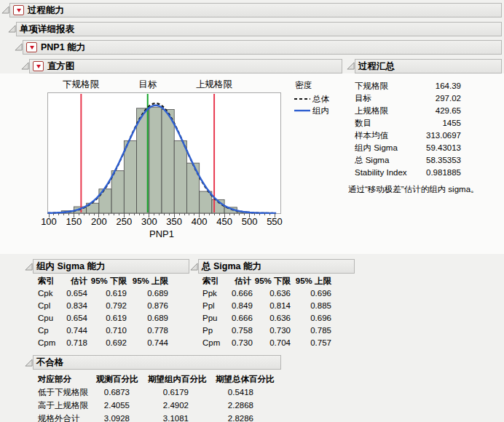  What do you see at coordinates (49, 221) in the screenshot?
I see `axis-tick-label: 100` at bounding box center [49, 221].